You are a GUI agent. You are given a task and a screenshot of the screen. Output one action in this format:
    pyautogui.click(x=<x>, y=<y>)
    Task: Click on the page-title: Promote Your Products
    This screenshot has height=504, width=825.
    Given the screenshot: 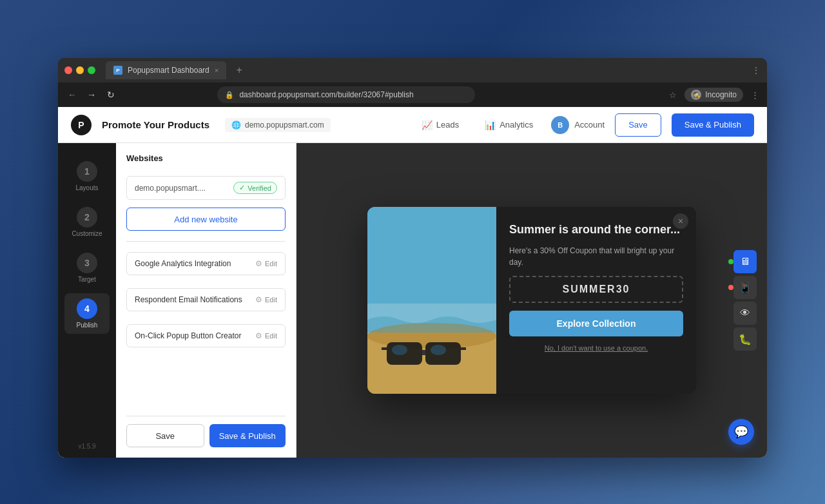 What is the action you would take?
    pyautogui.click(x=156, y=125)
    